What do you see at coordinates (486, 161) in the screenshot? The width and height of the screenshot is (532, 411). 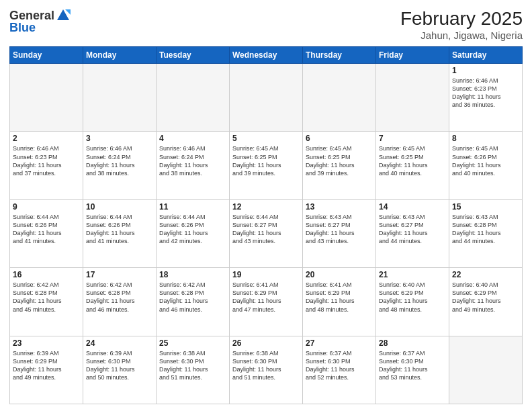 I see `day-info: Sunrise: 6:45 AMSunset: 6:26 PMDaylight:…` at bounding box center [486, 161].